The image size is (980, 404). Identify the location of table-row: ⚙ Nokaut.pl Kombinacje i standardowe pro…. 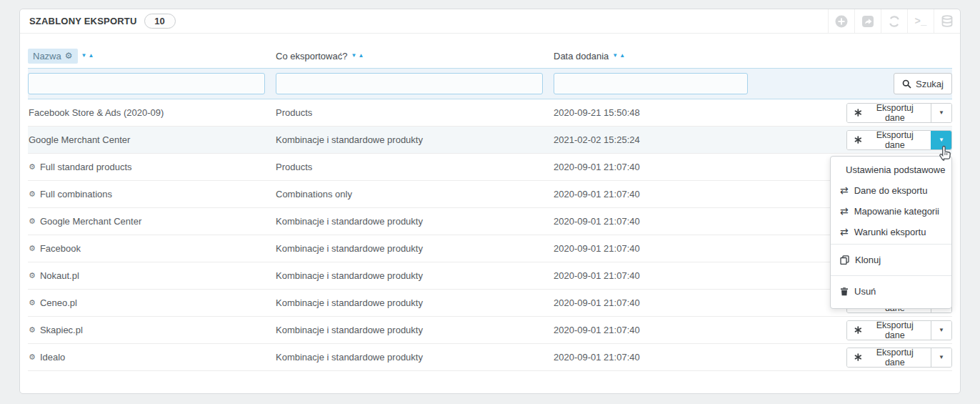
(490, 276).